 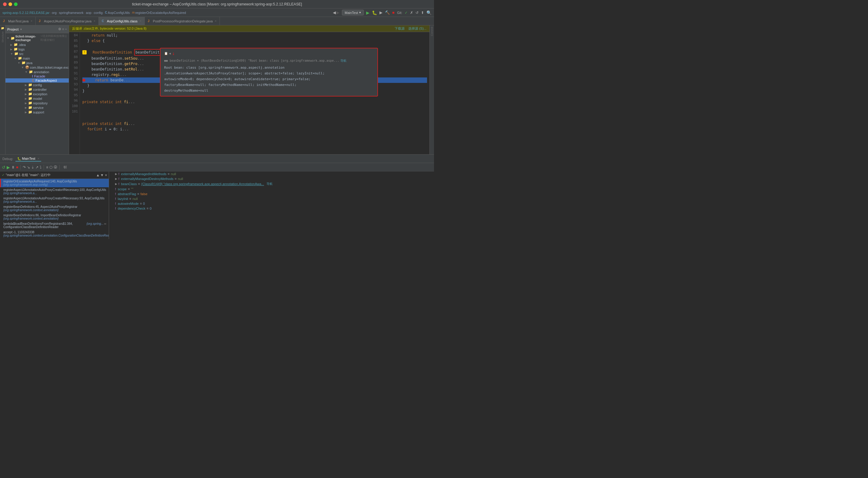 I want to click on var-val-3: {Class@1449} "class org.springframework.…, so click(x=203, y=184).